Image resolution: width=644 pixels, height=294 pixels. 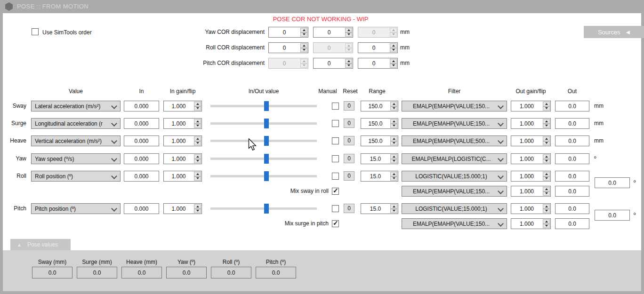 I want to click on roll-manual-checkbox, so click(x=335, y=176).